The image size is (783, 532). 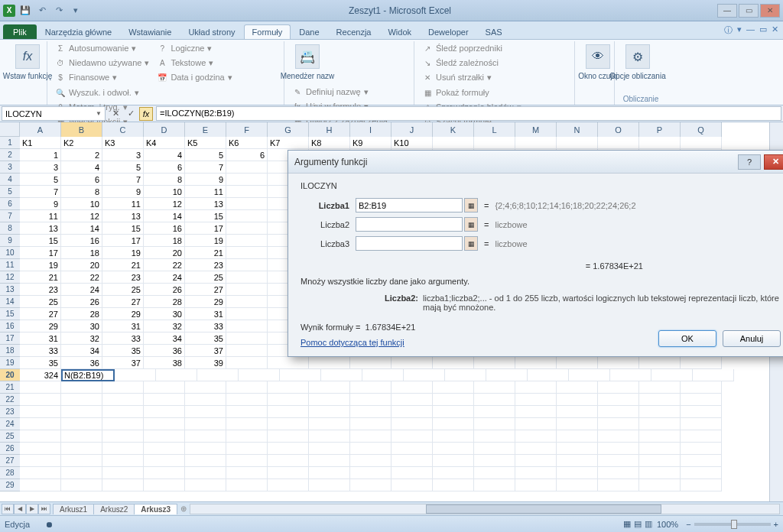 What do you see at coordinates (10, 192) in the screenshot?
I see `row-header: 5` at bounding box center [10, 192].